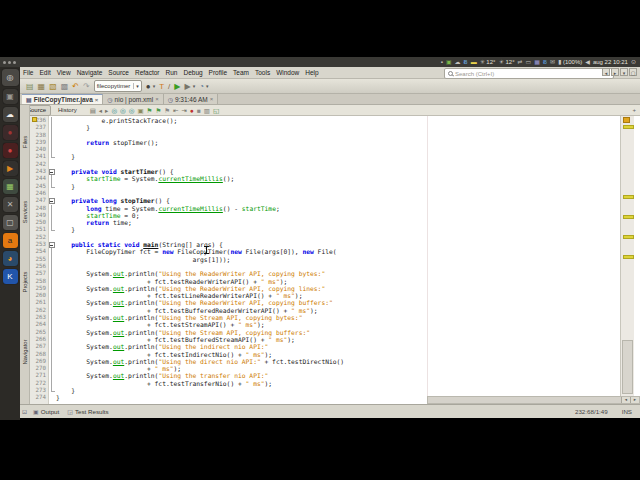  What do you see at coordinates (10, 114) in the screenshot?
I see `launcher-icon-cloud-app: ☁` at bounding box center [10, 114].